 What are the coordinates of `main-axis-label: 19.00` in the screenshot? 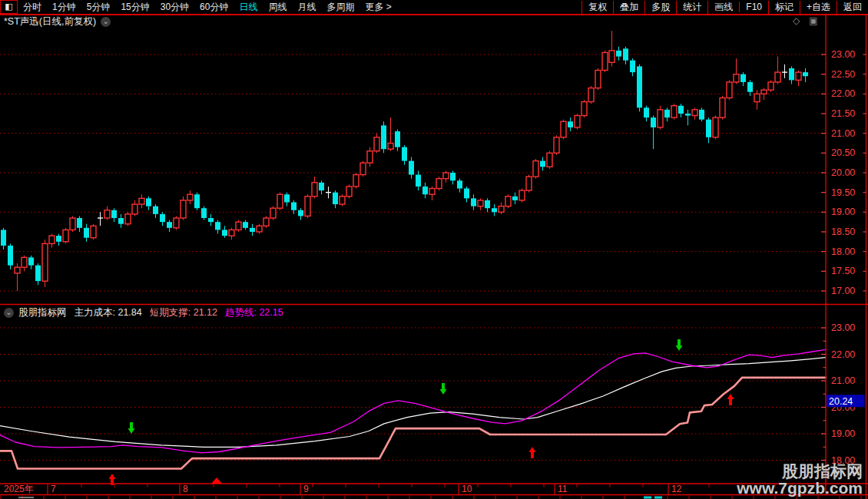 It's located at (843, 212).